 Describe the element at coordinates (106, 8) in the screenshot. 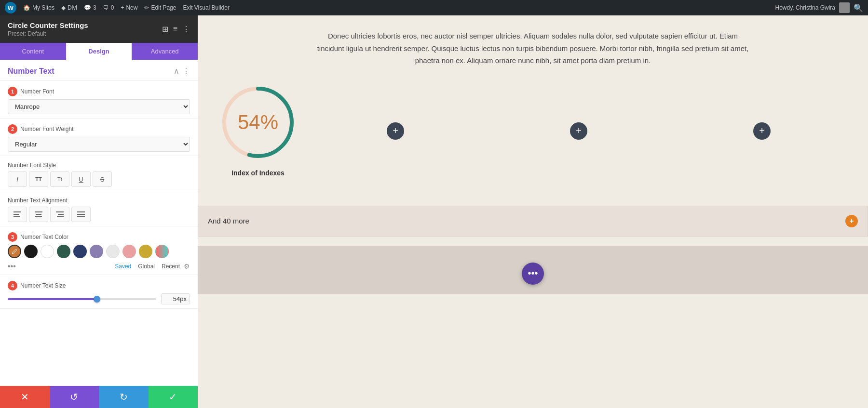

I see `chat-icon: 🗨` at that location.